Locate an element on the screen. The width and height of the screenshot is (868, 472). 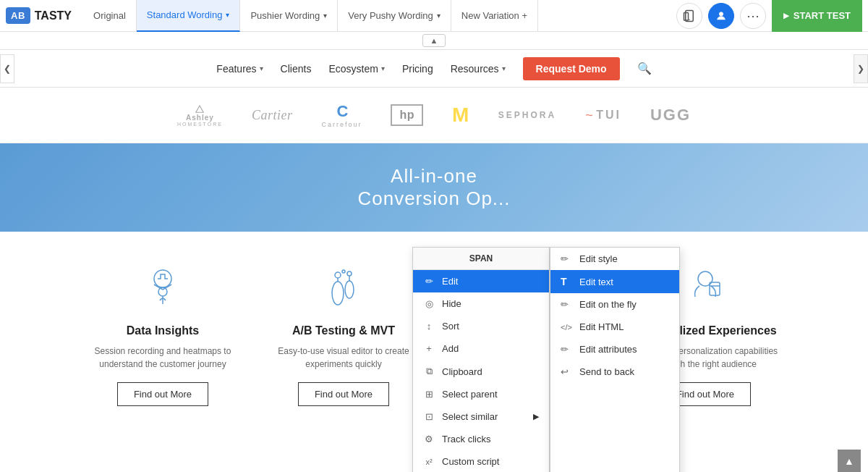
edit-icon: ✏ is located at coordinates (429, 281).